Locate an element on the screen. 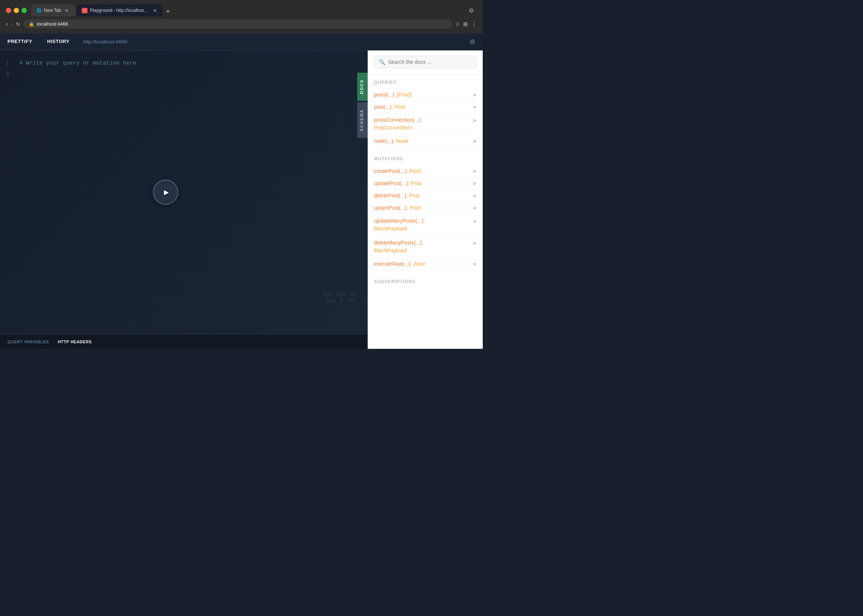 Image resolution: width=863 pixels, height=616 pixels. toolbar-url: http://localhost:4466/ is located at coordinates (269, 42).